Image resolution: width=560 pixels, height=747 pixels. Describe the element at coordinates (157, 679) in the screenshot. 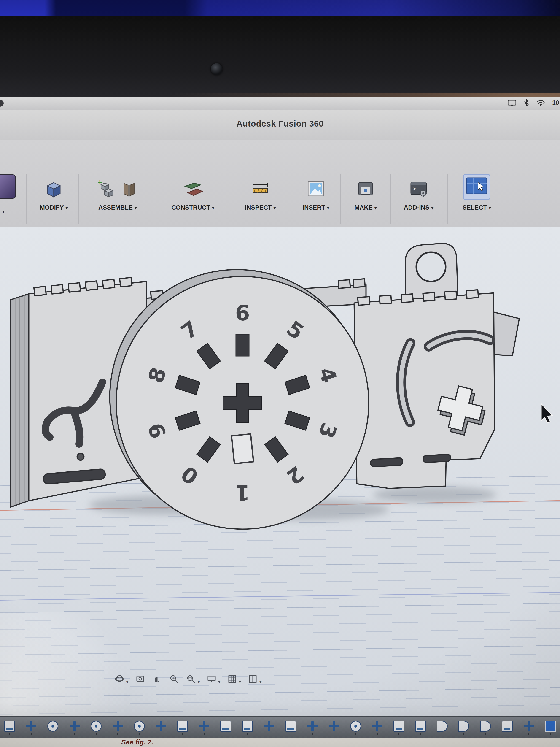

I see `pan-tool` at that location.